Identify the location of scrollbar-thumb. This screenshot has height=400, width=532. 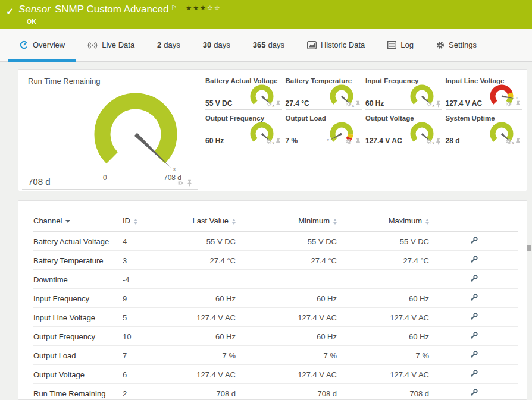
(530, 248).